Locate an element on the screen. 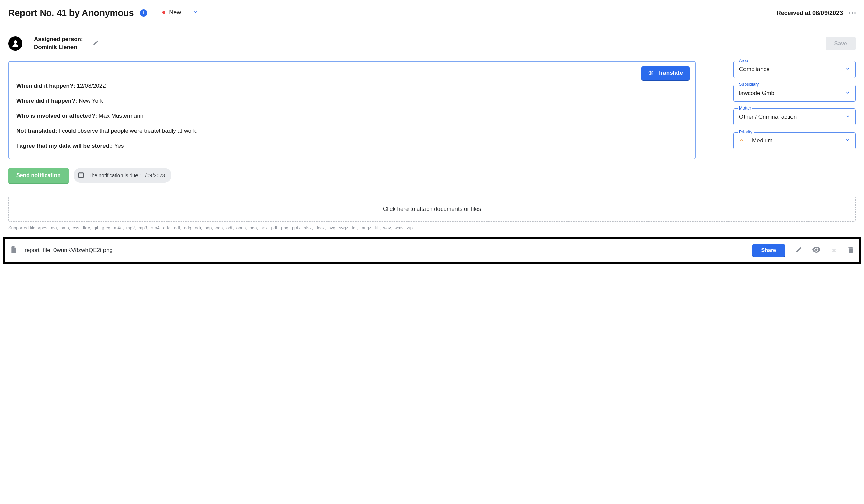 Image resolution: width=864 pixels, height=504 pixels. field-when: When did it happen?: 12/08/2022 is located at coordinates (352, 86).